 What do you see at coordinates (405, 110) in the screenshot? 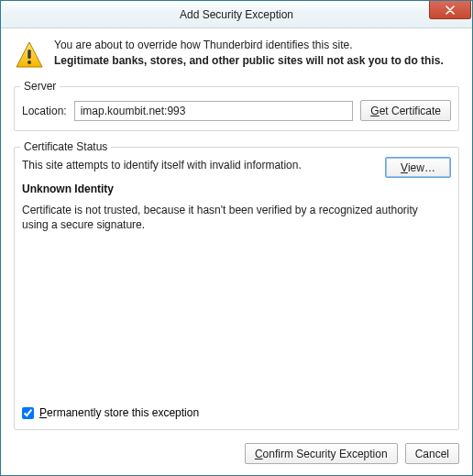
I see `get-certificate-button: Get Certificate` at bounding box center [405, 110].